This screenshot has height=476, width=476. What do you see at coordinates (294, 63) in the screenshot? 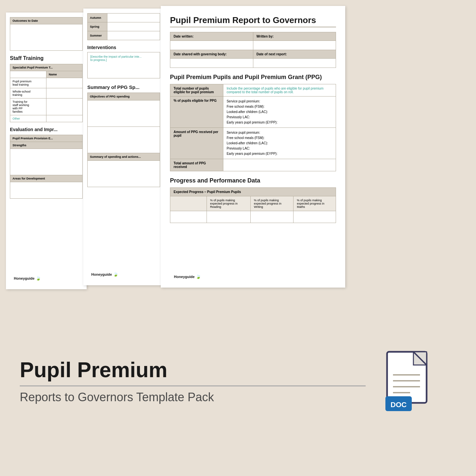
I see `next-report-value` at bounding box center [294, 63].